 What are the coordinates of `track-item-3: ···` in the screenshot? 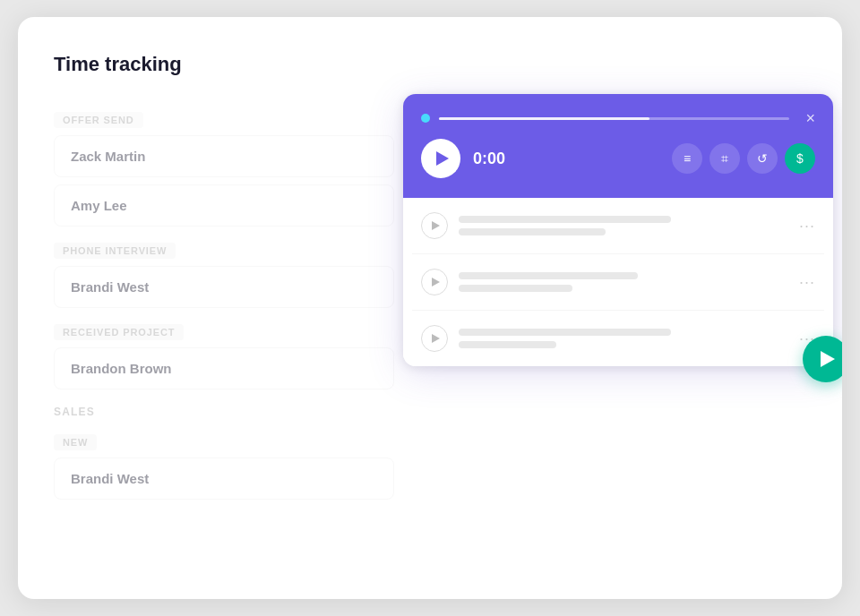 It's located at (618, 338).